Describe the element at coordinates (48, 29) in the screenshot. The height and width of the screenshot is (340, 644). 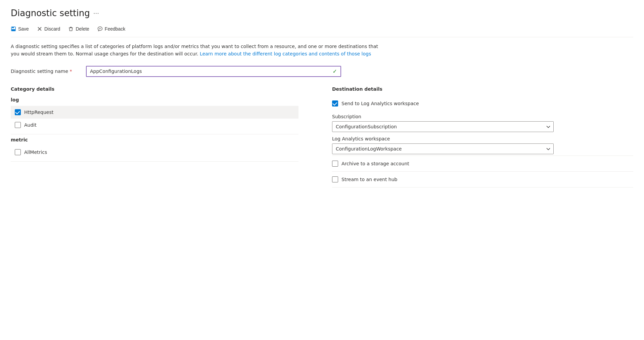
I see `discard-button: Discard` at that location.